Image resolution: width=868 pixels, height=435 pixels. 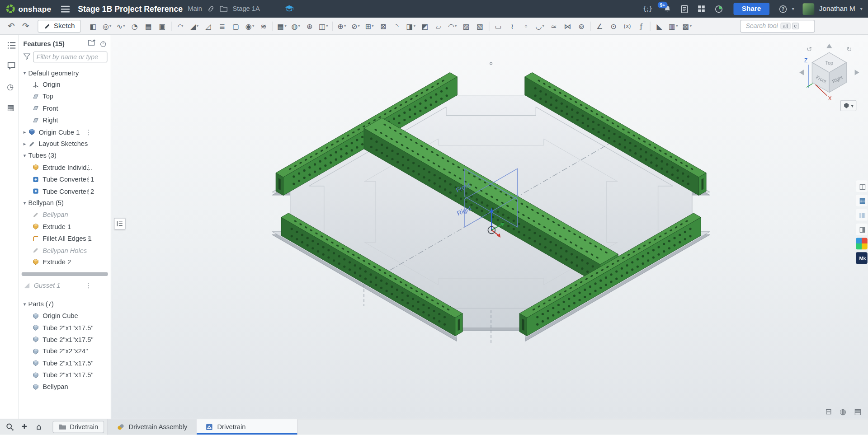 What do you see at coordinates (659, 26) in the screenshot?
I see `tool-sheet-metal-icon: ◣` at bounding box center [659, 26].